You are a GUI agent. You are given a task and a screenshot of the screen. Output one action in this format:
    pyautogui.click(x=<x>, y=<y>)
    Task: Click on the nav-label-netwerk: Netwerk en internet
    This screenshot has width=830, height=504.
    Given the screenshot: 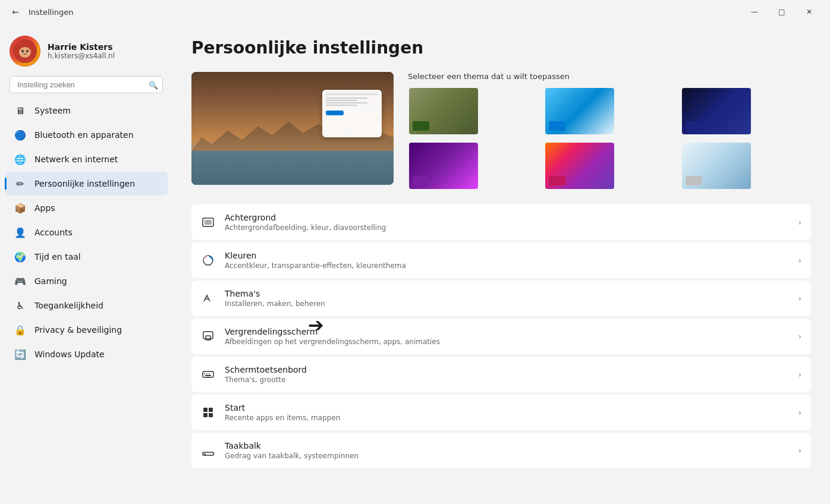 What is the action you would take?
    pyautogui.click(x=76, y=159)
    